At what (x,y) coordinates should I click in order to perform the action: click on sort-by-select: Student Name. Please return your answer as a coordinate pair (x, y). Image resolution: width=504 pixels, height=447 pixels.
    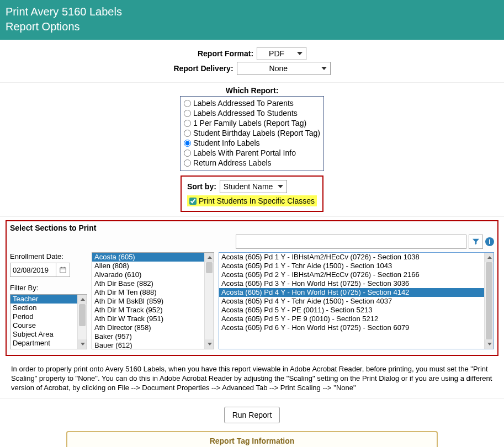
    Looking at the image, I should click on (253, 187).